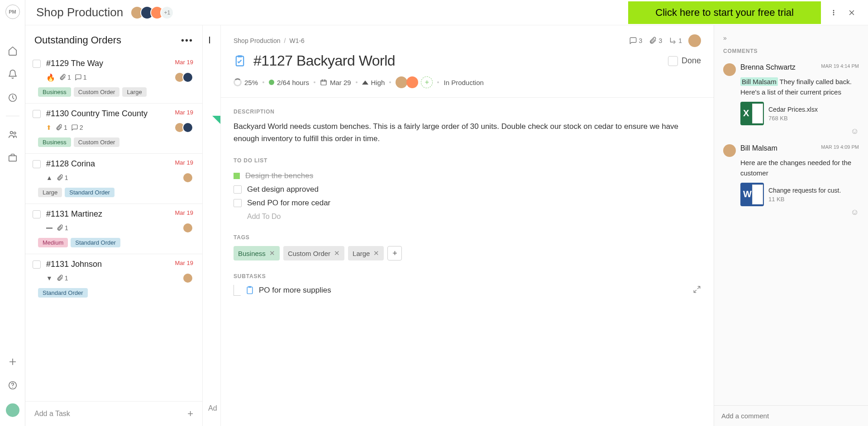 The height and width of the screenshot is (426, 868). Describe the element at coordinates (791, 416) in the screenshot. I see `comment-input` at that location.